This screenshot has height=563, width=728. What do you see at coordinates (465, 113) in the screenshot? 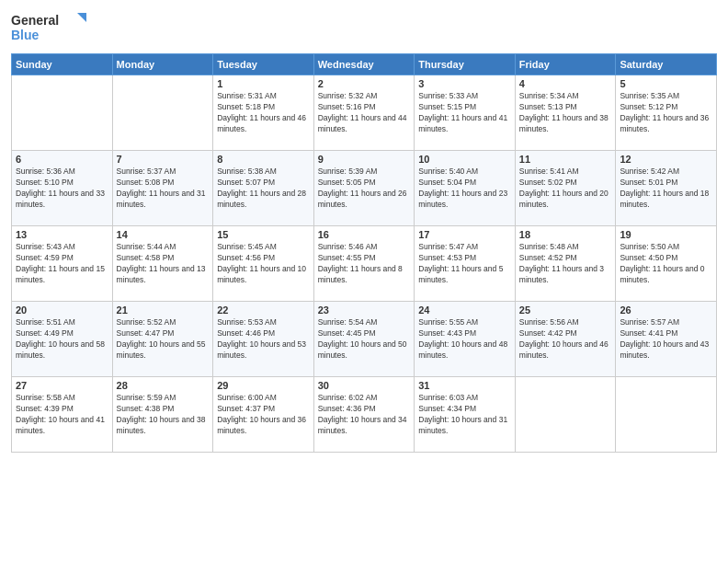
I see `day-cell: 3Sunrise: 5:33 AMSunset: 5:15 PMDaylight…` at bounding box center [465, 113].